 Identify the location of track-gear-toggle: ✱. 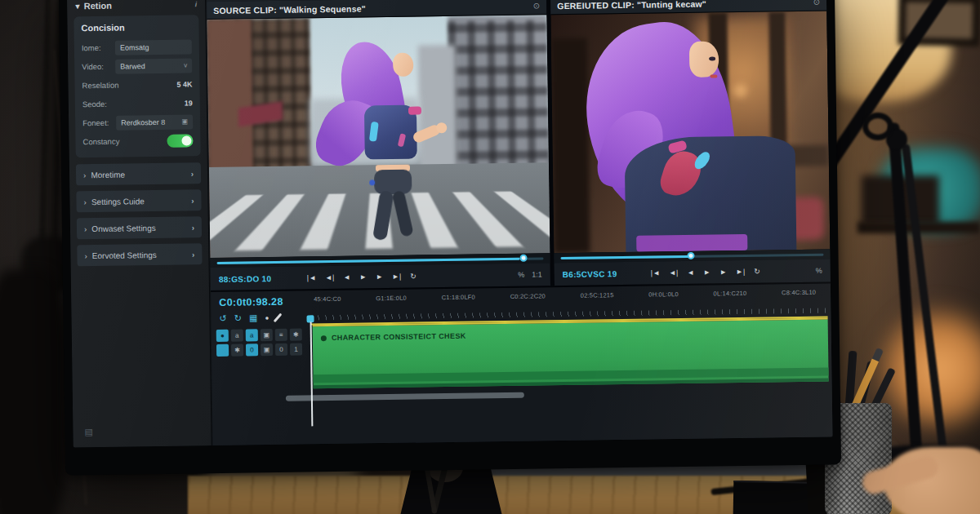
(237, 351).